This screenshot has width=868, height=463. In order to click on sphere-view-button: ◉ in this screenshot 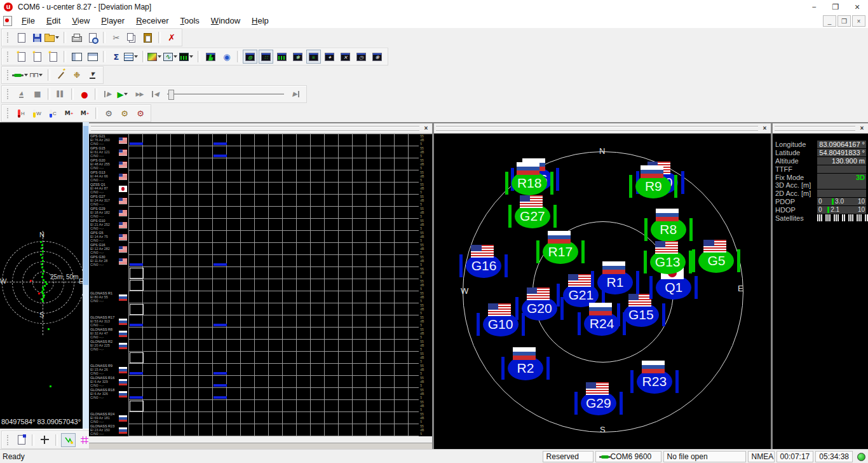, I will do `click(226, 57)`.